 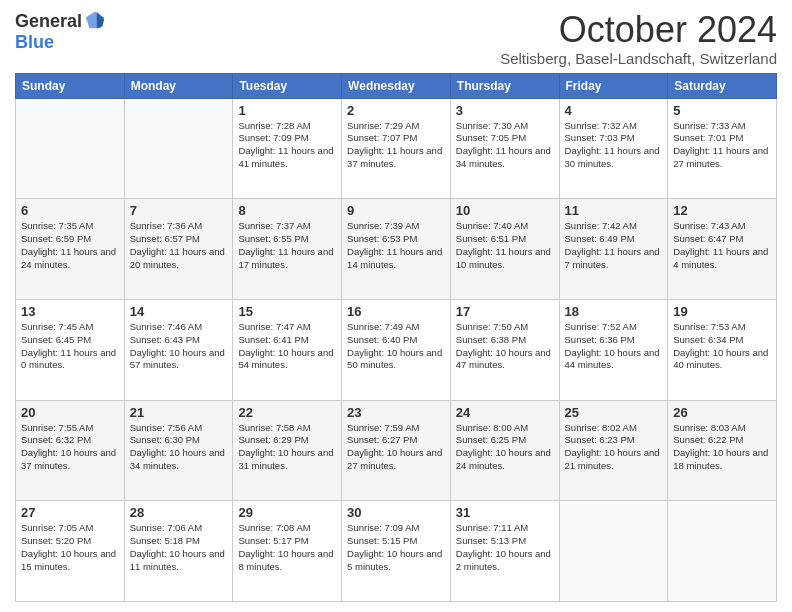 What do you see at coordinates (505, 210) in the screenshot?
I see `cell-day-number: 10` at bounding box center [505, 210].